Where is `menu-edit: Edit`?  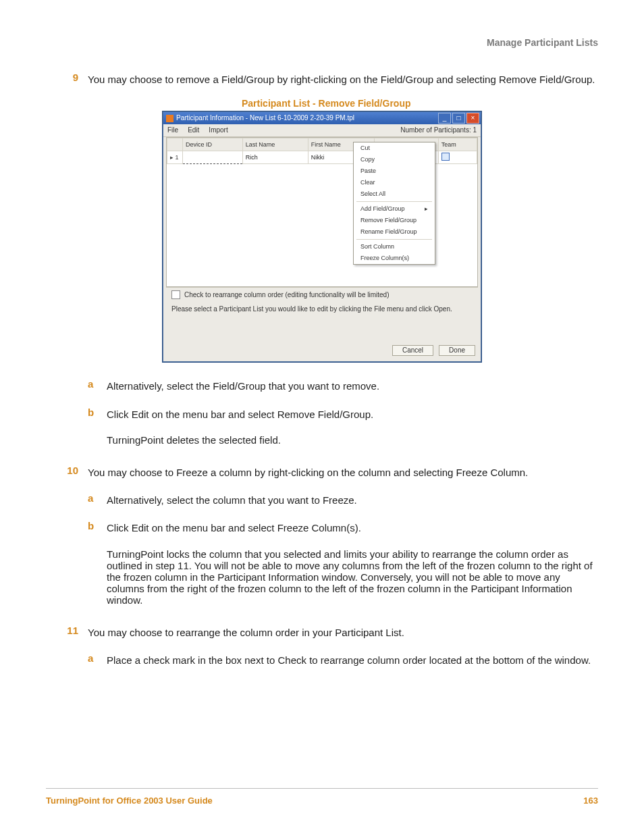
menu-edit: Edit is located at coordinates (193, 130).